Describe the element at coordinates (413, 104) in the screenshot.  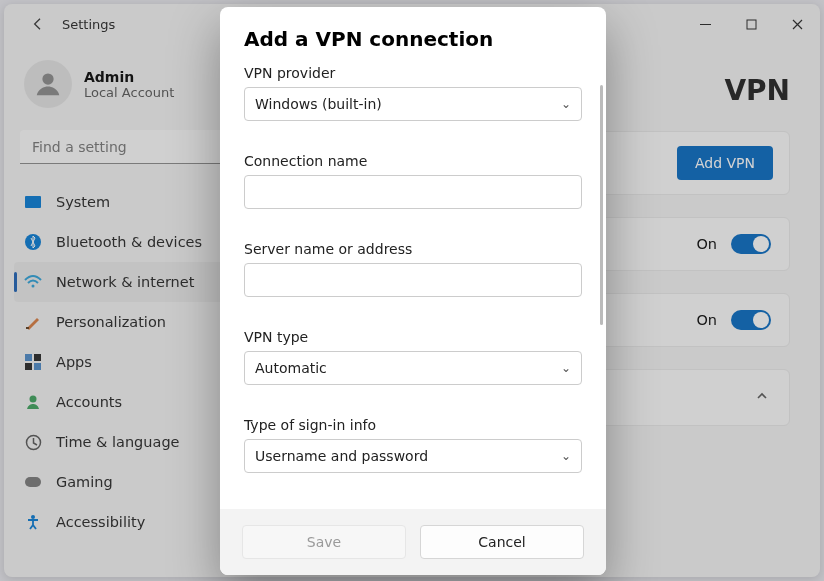
I see `vpn-provider-select: Windows (built-in) ⌄` at that location.